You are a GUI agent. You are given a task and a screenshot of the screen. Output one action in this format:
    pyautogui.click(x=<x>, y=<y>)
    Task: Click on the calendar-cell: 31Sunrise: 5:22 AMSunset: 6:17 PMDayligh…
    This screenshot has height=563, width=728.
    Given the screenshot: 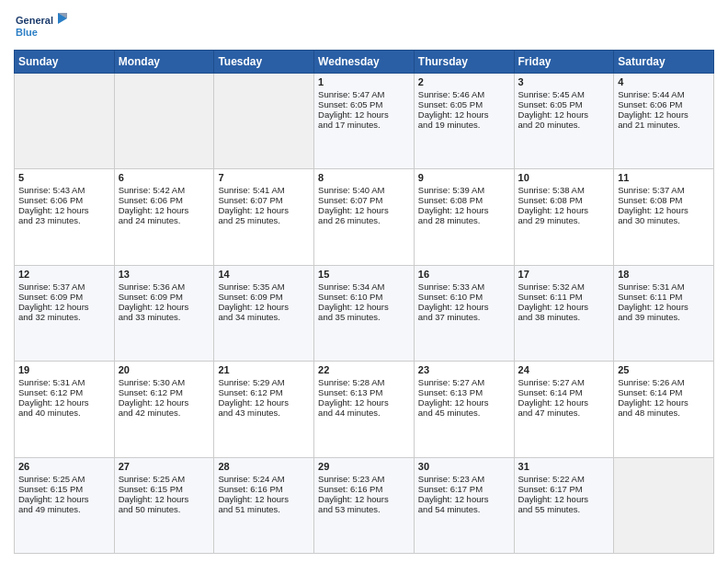 What is the action you would take?
    pyautogui.click(x=564, y=505)
    